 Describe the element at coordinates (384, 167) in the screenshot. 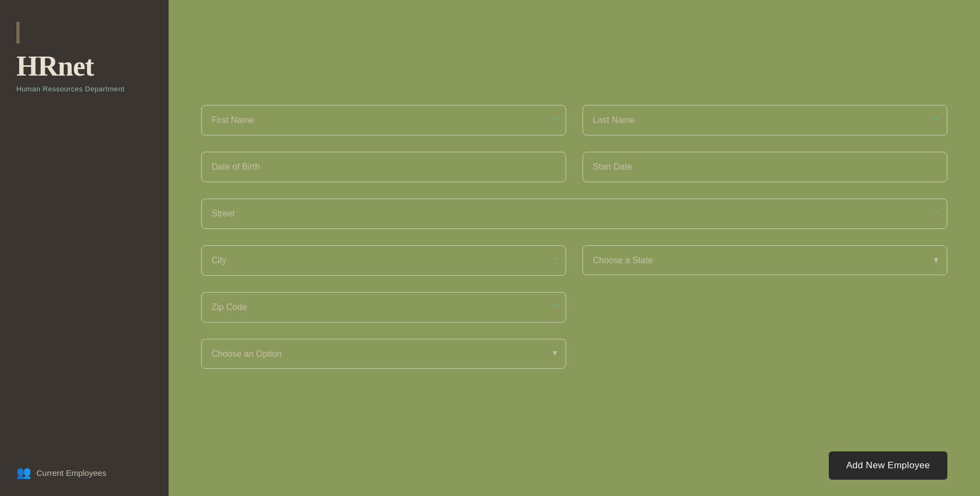

I see `dob-input` at that location.